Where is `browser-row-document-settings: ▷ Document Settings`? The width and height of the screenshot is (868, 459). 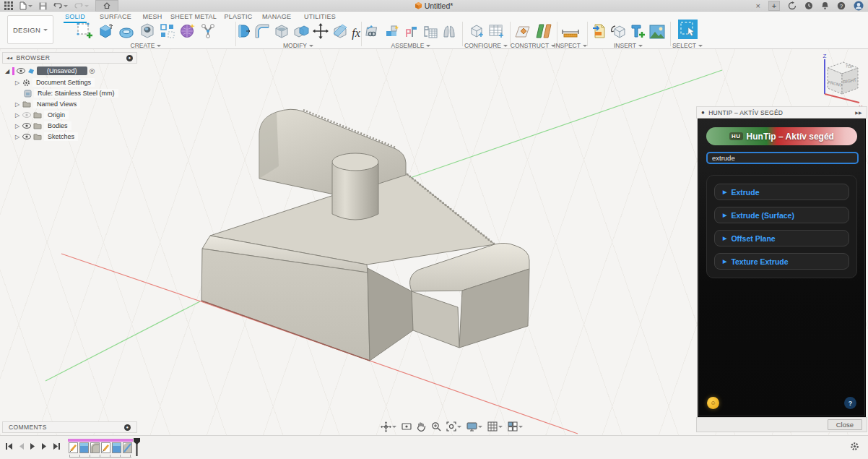 browser-row-document-settings: ▷ Document Settings is located at coordinates (55, 82).